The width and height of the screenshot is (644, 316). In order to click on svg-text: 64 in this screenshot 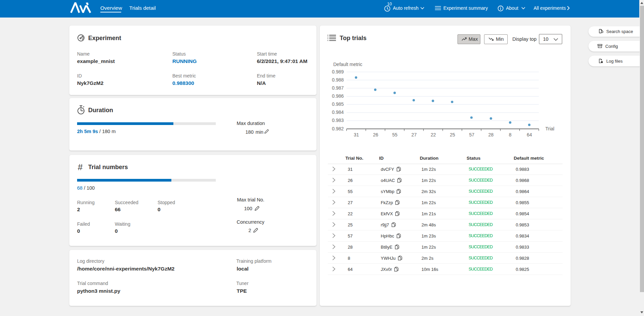, I will do `click(530, 135)`.